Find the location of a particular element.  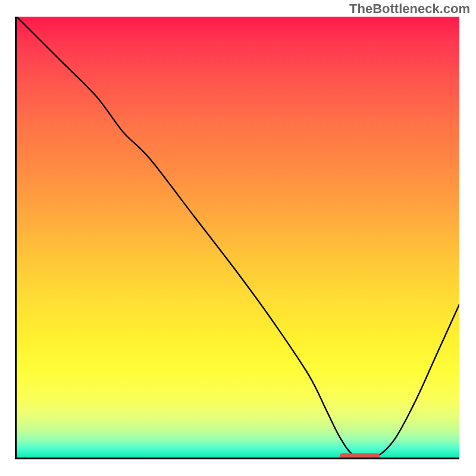

y-axis is located at coordinates (15, 238).